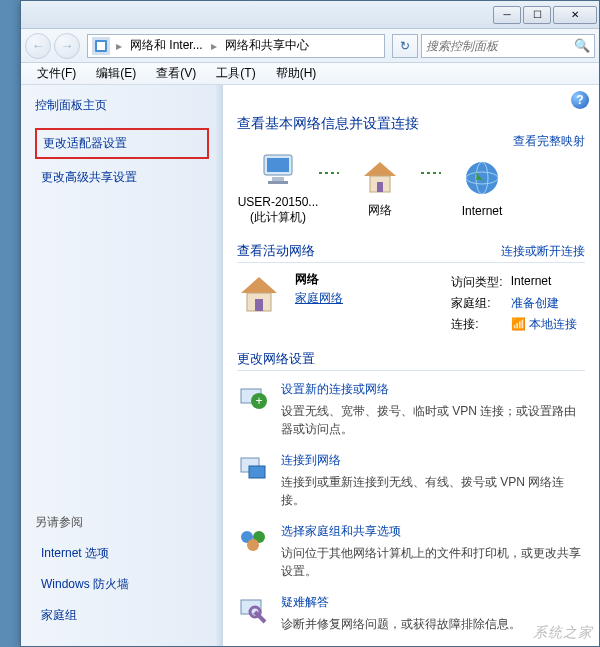 Image resolution: width=600 pixels, height=647 pixels. Describe the element at coordinates (537, 15) in the screenshot. I see `maximize-button: ☐` at that location.